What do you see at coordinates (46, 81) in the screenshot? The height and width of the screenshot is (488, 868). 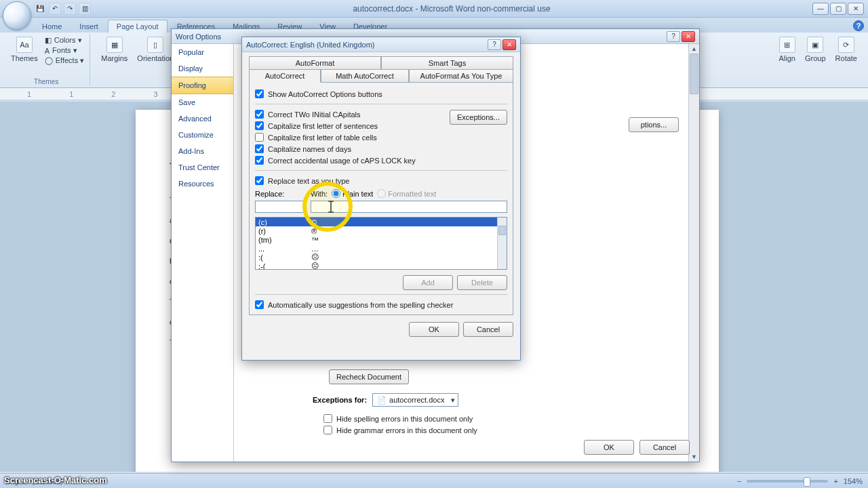 I see `group-label-themes: Themes` at bounding box center [46, 81].